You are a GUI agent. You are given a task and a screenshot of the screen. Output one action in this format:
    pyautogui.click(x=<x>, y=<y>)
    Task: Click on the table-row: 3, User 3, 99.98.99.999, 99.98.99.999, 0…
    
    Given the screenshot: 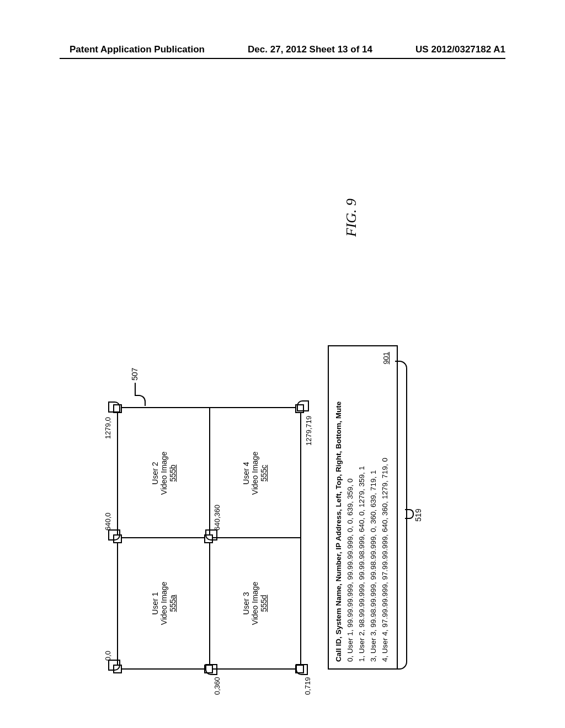 What is the action you would take?
    pyautogui.click(x=374, y=507)
    